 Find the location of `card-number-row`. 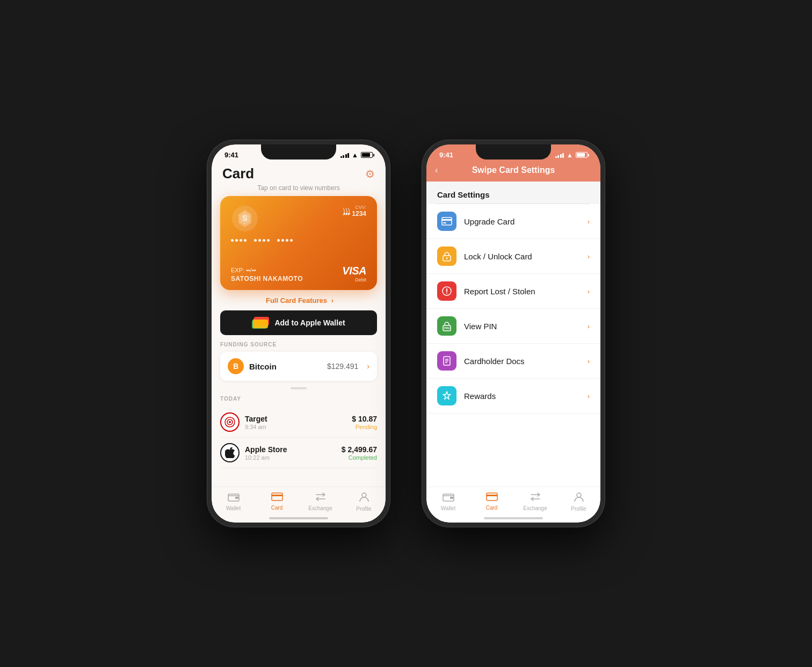

card-number-row is located at coordinates (299, 241).